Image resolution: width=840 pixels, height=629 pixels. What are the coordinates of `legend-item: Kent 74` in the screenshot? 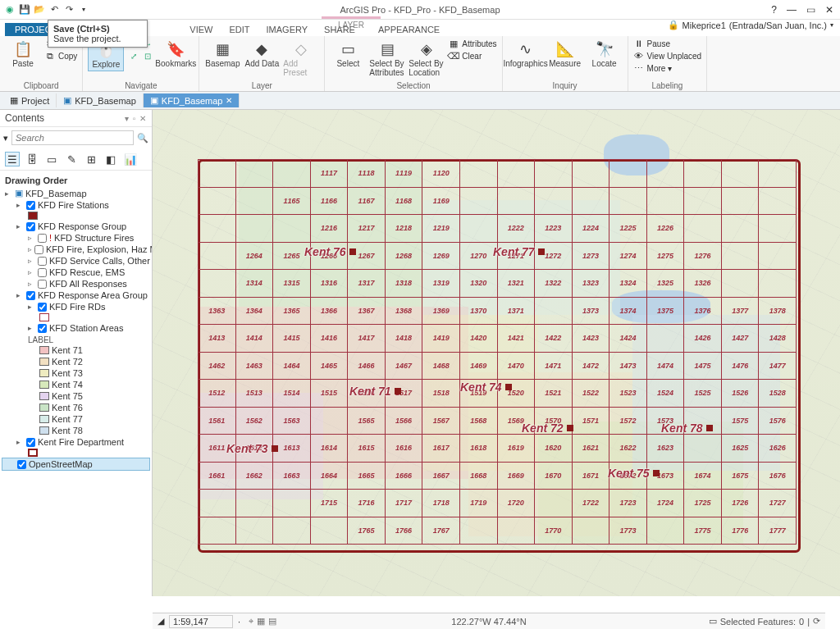 It's located at (75, 385).